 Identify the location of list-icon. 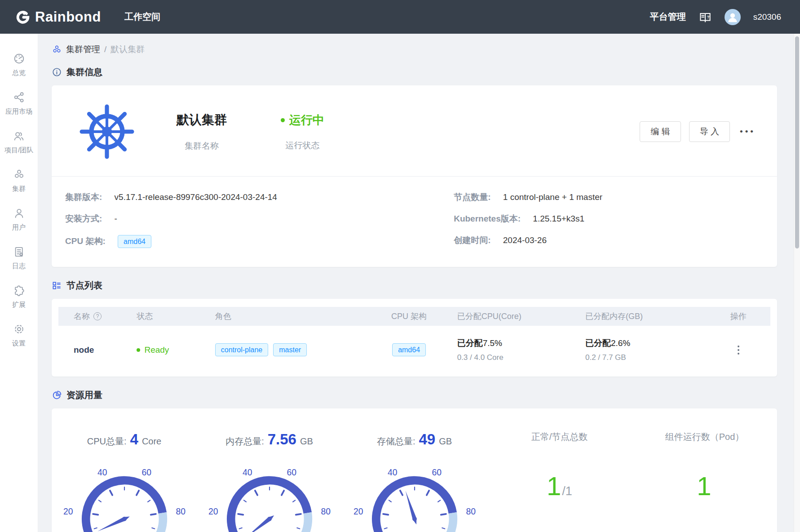
(57, 286).